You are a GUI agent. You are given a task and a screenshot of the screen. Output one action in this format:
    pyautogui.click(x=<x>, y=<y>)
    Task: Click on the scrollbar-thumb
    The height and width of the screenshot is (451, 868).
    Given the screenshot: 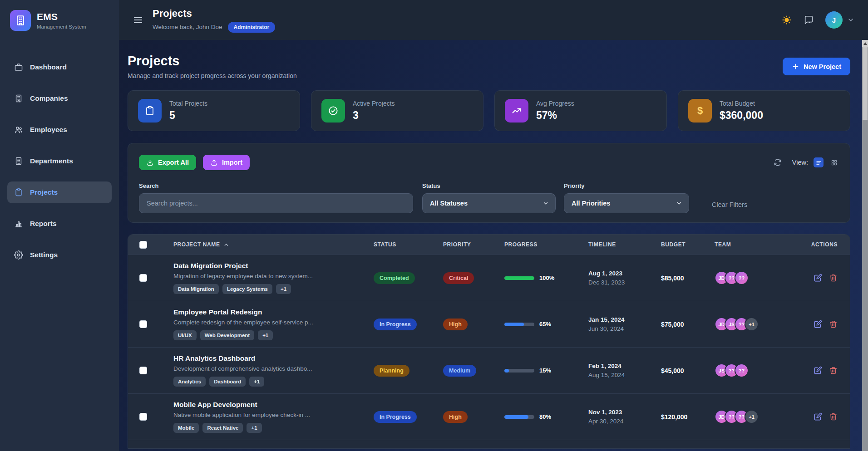 What is the action you would take?
    pyautogui.click(x=865, y=83)
    